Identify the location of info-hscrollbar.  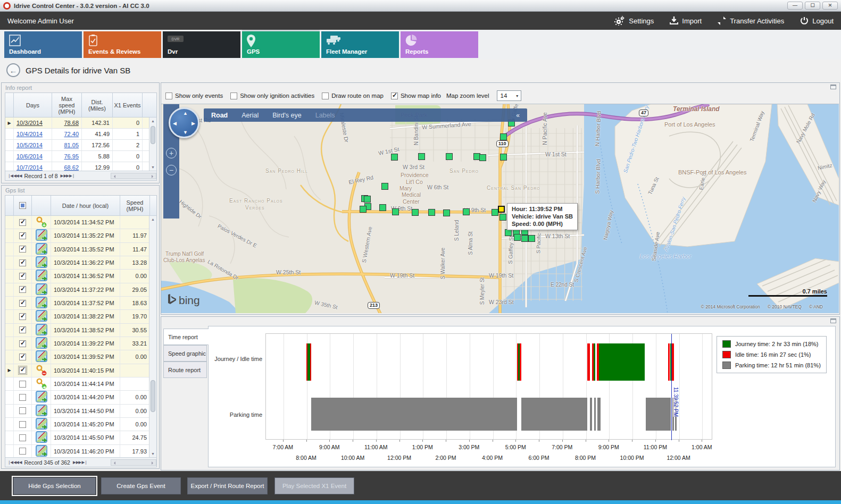
(134, 176).